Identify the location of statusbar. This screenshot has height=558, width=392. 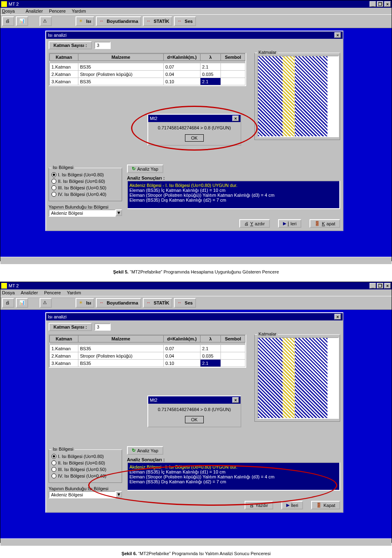
(196, 260).